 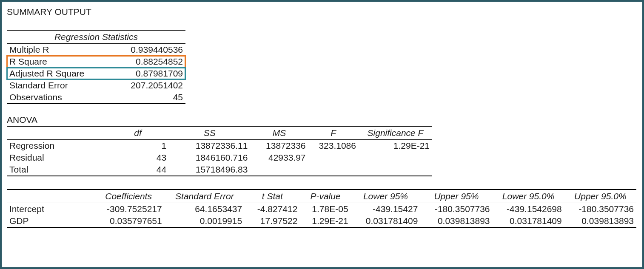 What do you see at coordinates (128, 196) in the screenshot?
I see `coef-header: Coefficients` at bounding box center [128, 196].